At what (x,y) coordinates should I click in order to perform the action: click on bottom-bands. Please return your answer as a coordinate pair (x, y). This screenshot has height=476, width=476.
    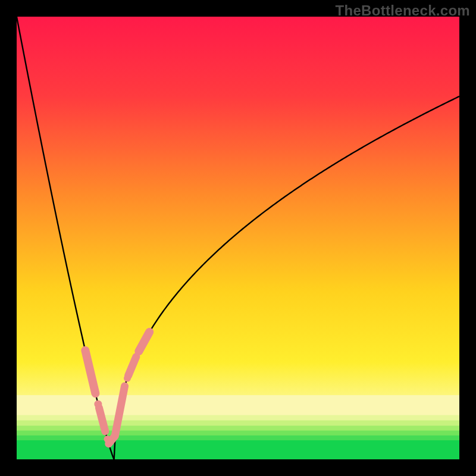
    Looking at the image, I should click on (238, 427).